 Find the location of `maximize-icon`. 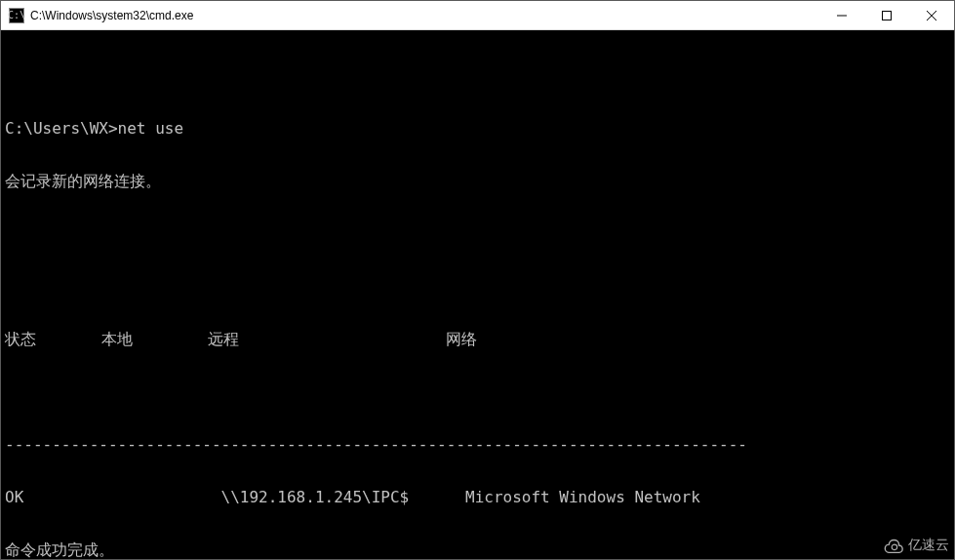

maximize-icon is located at coordinates (887, 16).